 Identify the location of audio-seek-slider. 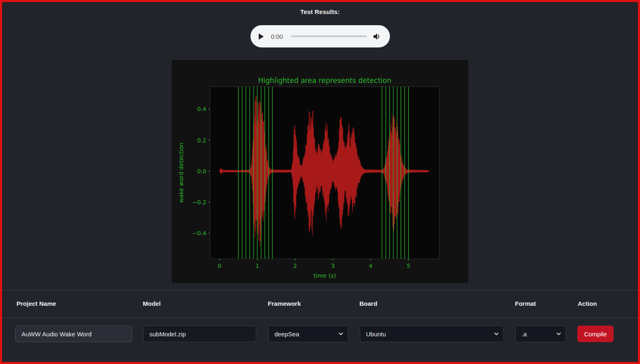
(329, 36).